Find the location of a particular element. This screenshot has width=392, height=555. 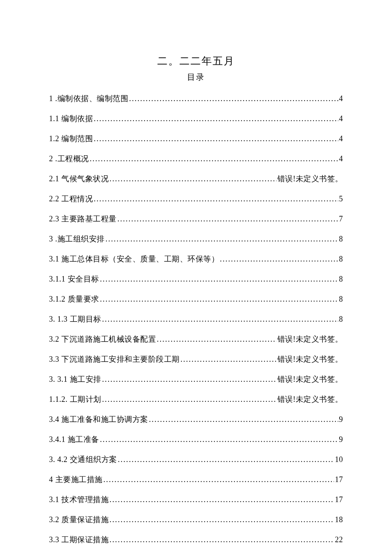

toc-entry-page: 22 is located at coordinates (339, 540).